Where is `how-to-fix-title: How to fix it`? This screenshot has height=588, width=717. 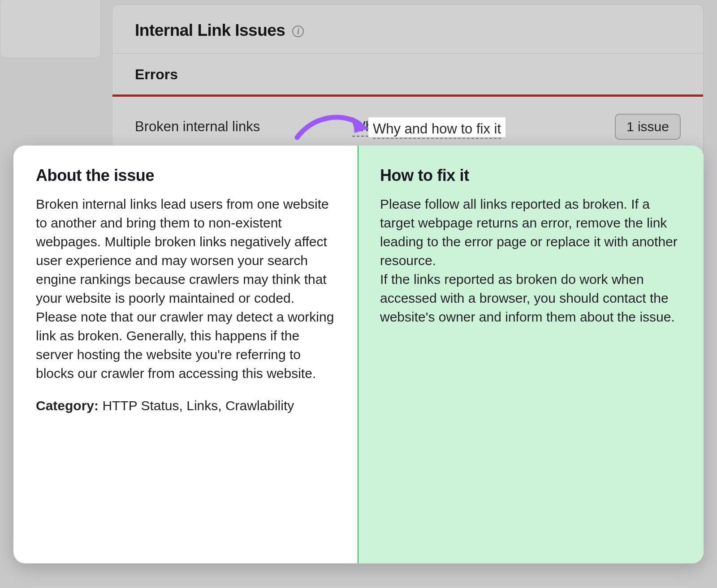
how-to-fix-title: How to fix it is located at coordinates (531, 176).